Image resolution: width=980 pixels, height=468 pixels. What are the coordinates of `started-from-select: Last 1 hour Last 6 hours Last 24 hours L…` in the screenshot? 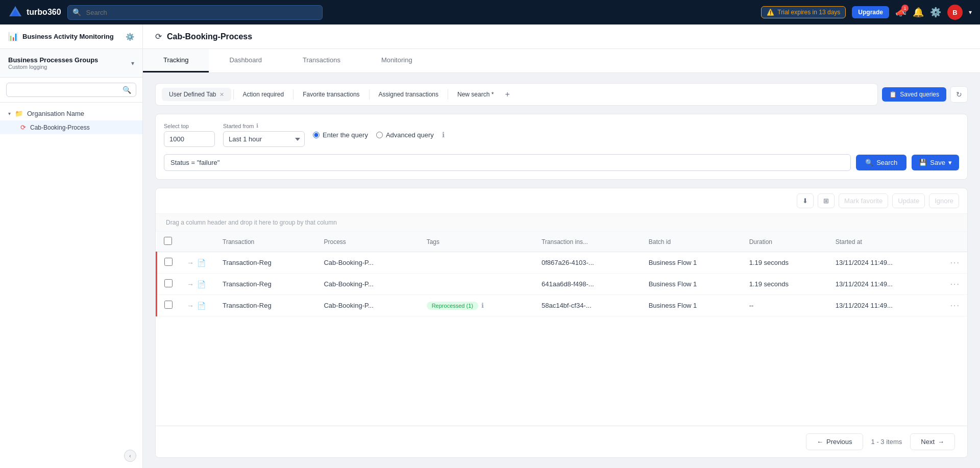 It's located at (264, 139).